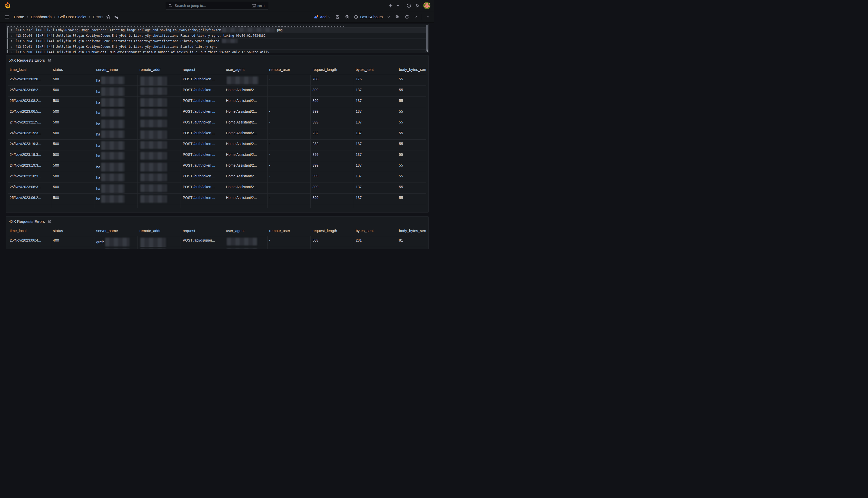  What do you see at coordinates (218, 30) in the screenshot?
I see `log-row: [13:59:12] [INF] [70] Emby.Drawing.Image…` at bounding box center [218, 30].